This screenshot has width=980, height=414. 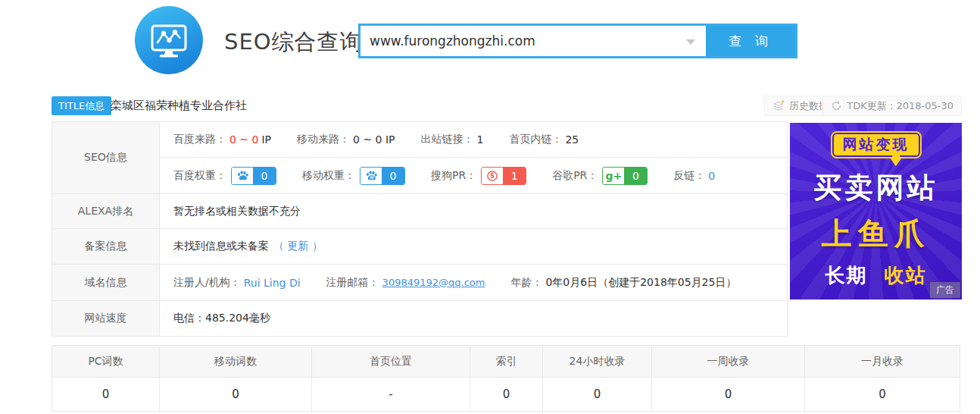 I want to click on value-pc-words: 0, so click(x=106, y=394).